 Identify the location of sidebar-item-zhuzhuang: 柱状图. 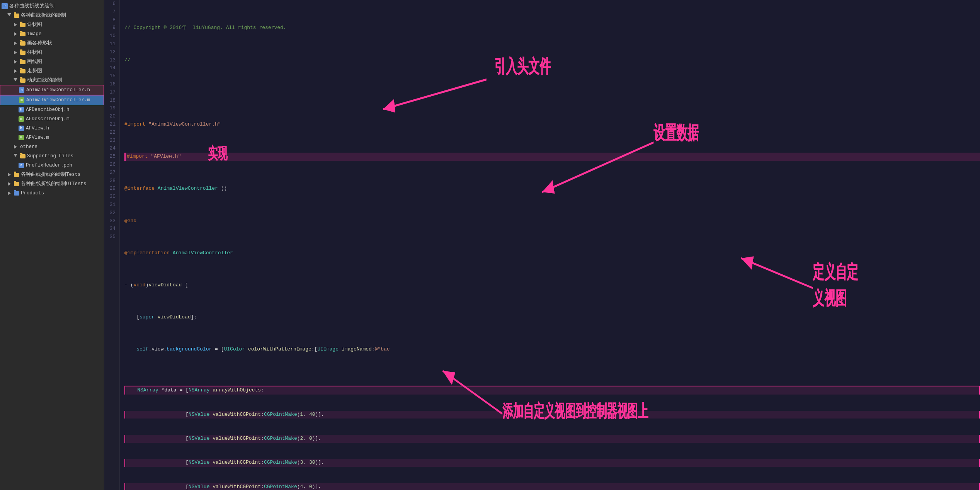
(52, 53).